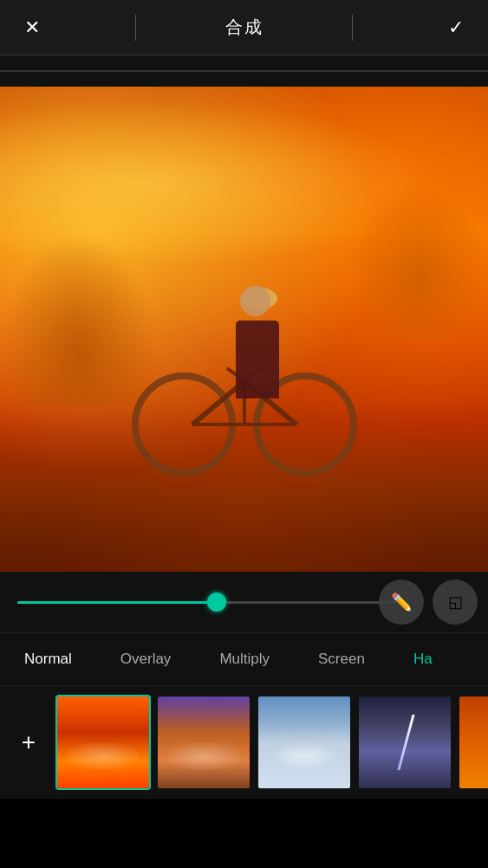 The width and height of the screenshot is (488, 868). What do you see at coordinates (146, 659) in the screenshot?
I see `blend-mode-overlay: Overlay` at bounding box center [146, 659].